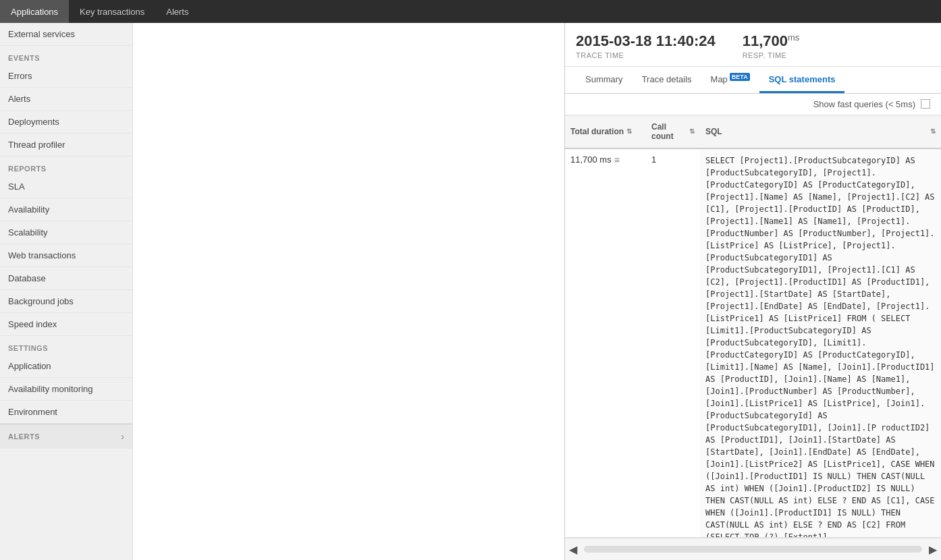 The height and width of the screenshot is (560, 941). Describe the element at coordinates (66, 291) in the screenshot. I see `sidebar: External services EVENTS Errors Alerts D…` at that location.